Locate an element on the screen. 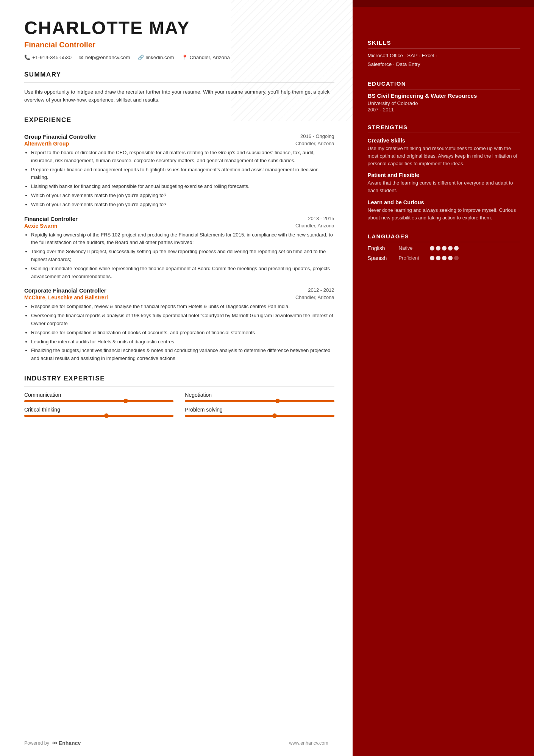 The image size is (534, 756). expertise-item-problem-solving: Problem solving is located at coordinates (259, 412).